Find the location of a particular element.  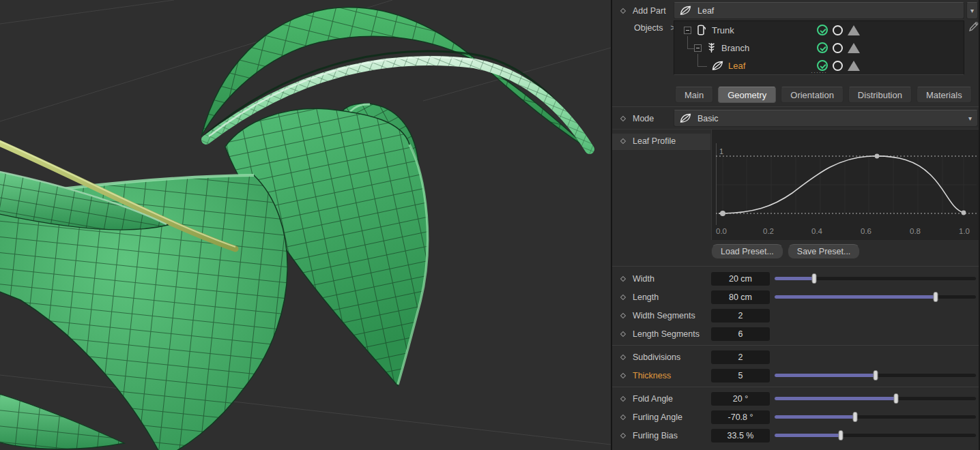

param-row-subdivisions: Subdivisions 2 is located at coordinates (796, 357).